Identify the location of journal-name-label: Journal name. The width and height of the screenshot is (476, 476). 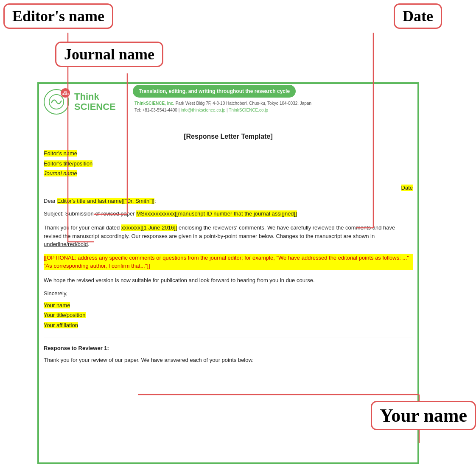
(109, 54).